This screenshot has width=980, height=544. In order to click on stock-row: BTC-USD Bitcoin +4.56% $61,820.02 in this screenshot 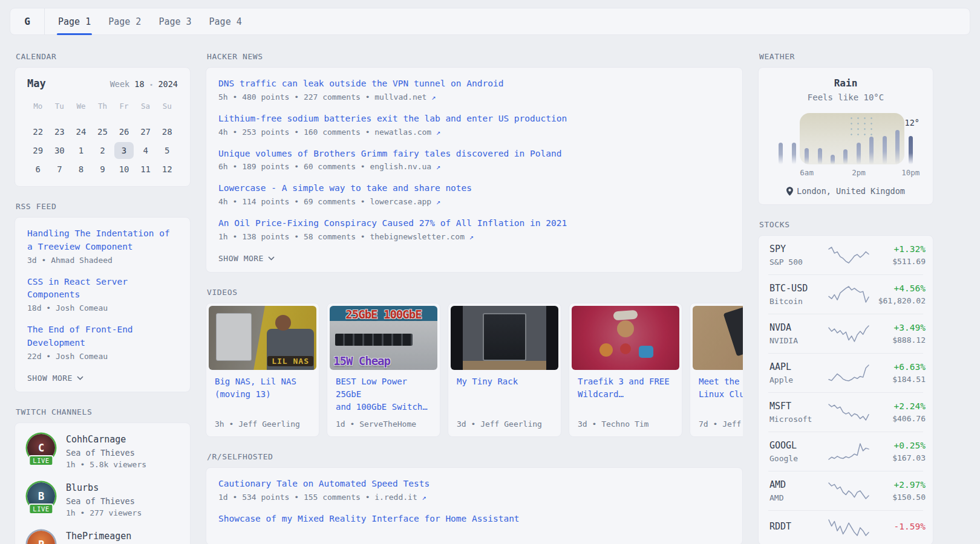, I will do `click(846, 294)`.